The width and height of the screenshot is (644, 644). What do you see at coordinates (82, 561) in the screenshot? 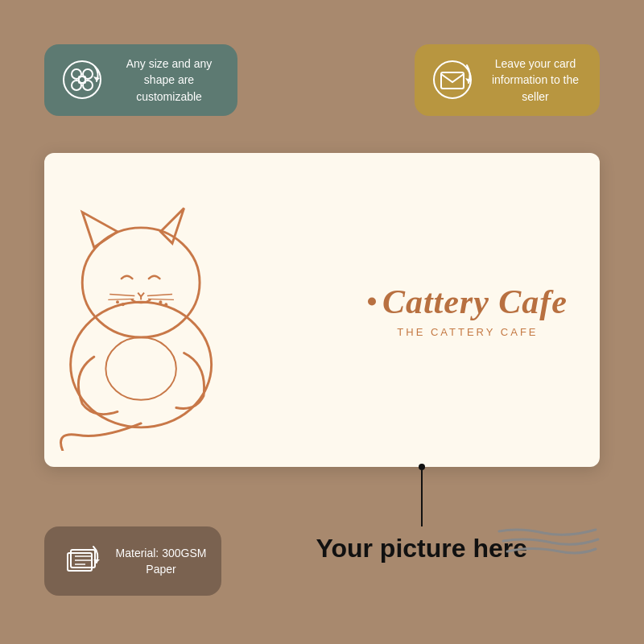
I see `material-icon` at bounding box center [82, 561].